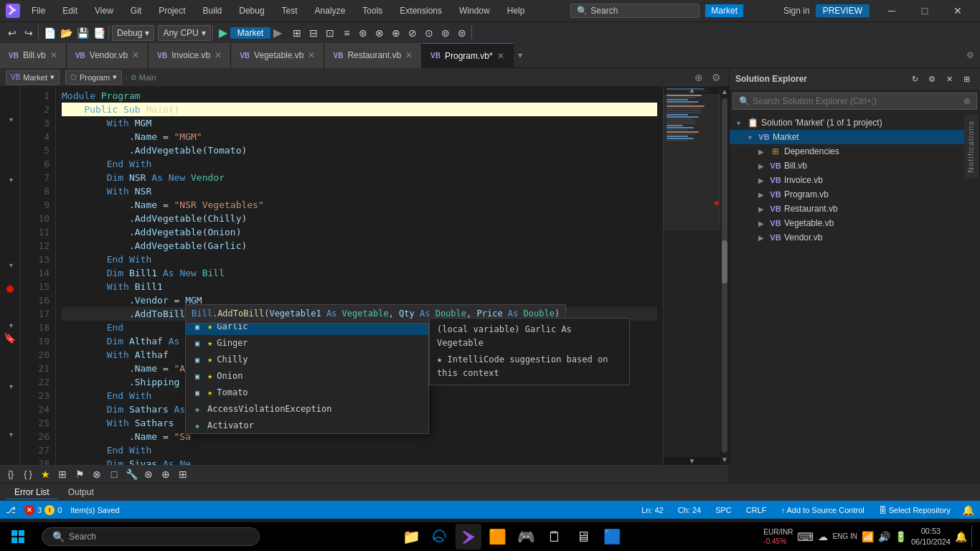 This screenshot has width=980, height=551. Describe the element at coordinates (131, 474) in the screenshot. I see `code-btn-tool: 🔧` at that location.